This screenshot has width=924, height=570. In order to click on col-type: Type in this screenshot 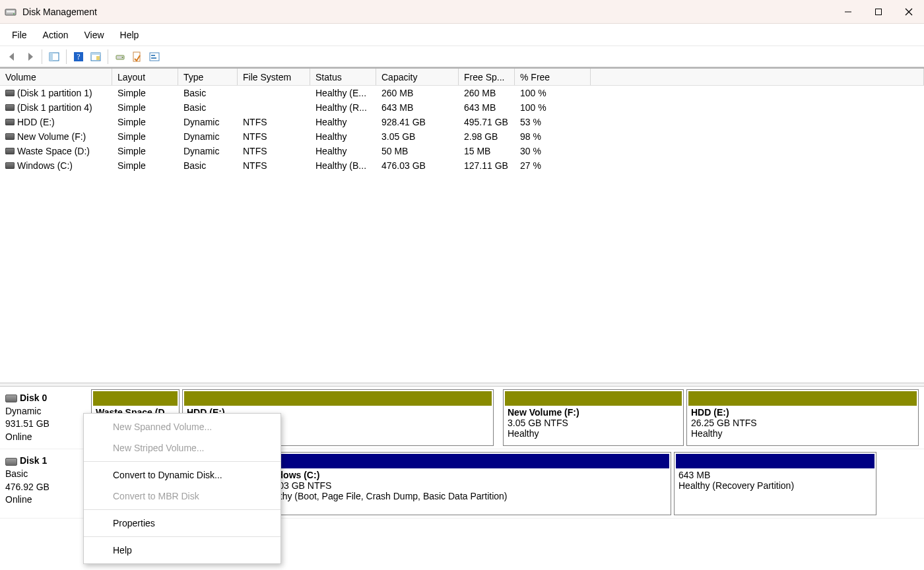, I will do `click(208, 77)`.